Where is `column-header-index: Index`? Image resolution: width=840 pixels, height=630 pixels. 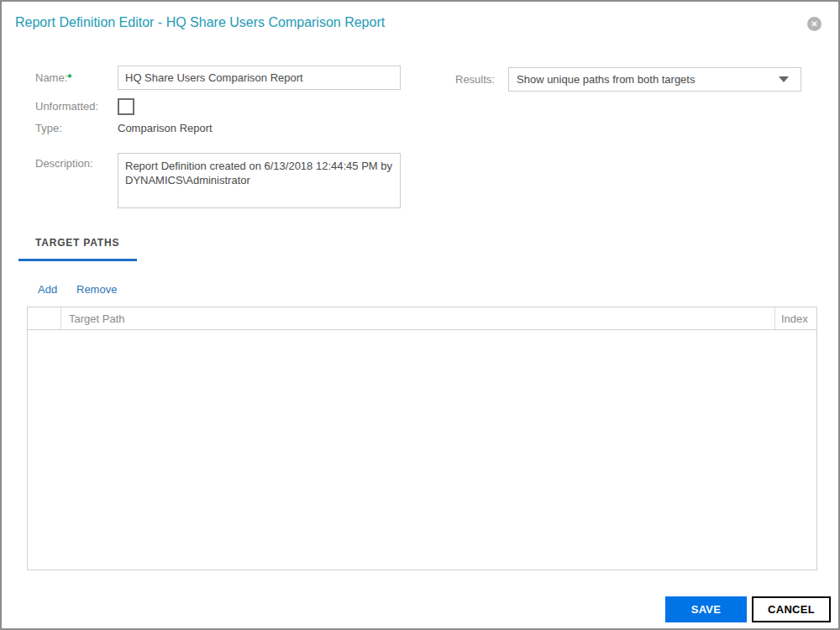 column-header-index: Index is located at coordinates (795, 318).